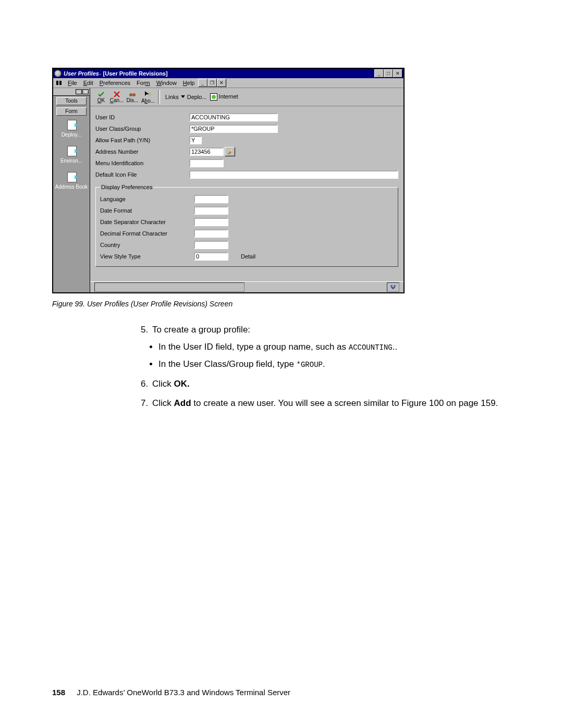  Describe the element at coordinates (183, 97) in the screenshot. I see `chevron-down-icon` at that location.